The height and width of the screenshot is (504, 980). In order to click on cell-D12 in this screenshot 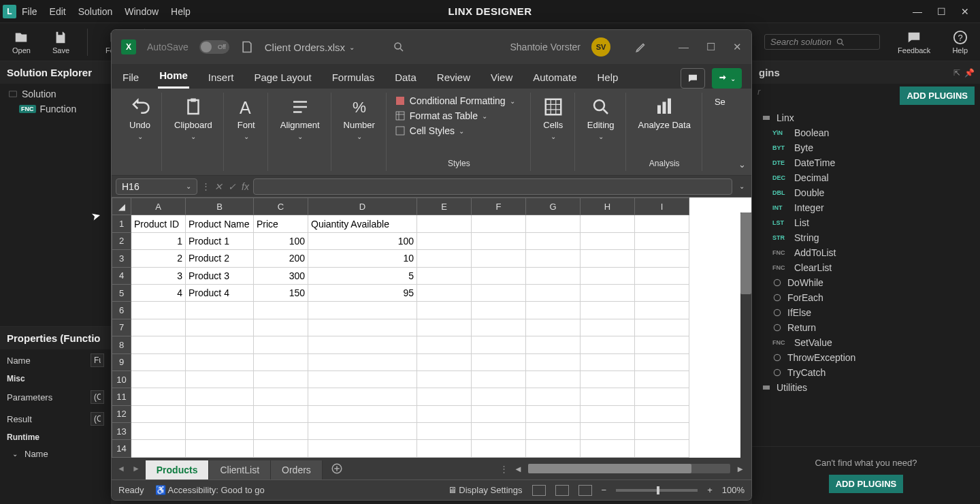, I will do `click(363, 414)`.